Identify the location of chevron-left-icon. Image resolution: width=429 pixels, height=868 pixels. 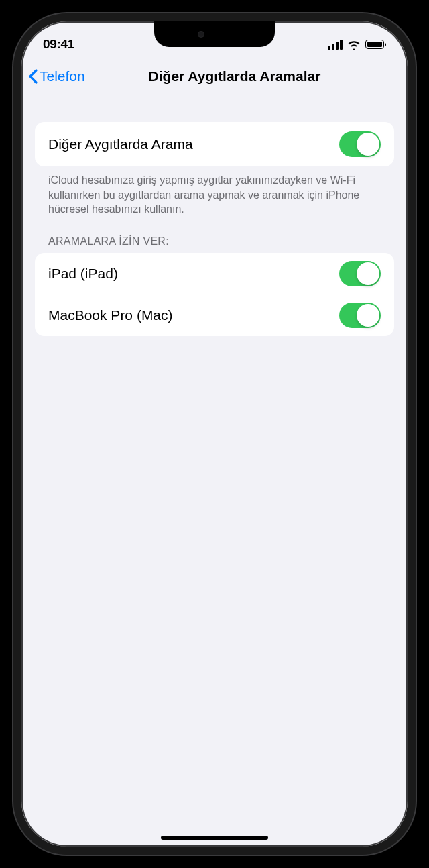
(34, 76).